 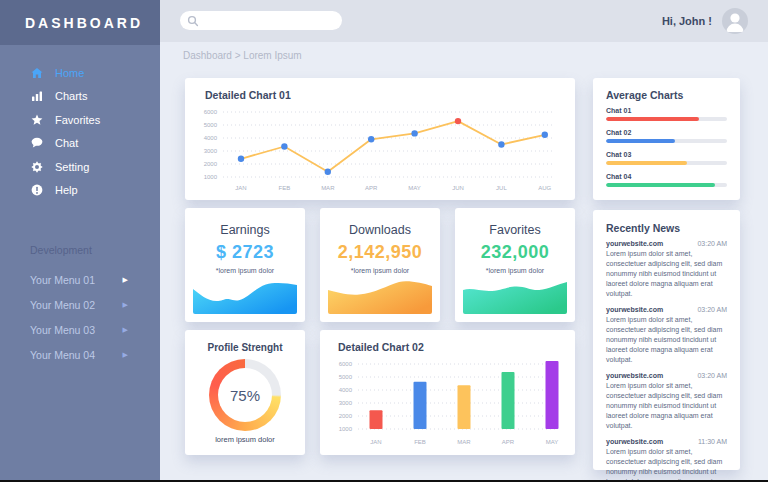 What do you see at coordinates (62, 305) in the screenshot?
I see `sidebar-item-label: Your Menu 02` at bounding box center [62, 305].